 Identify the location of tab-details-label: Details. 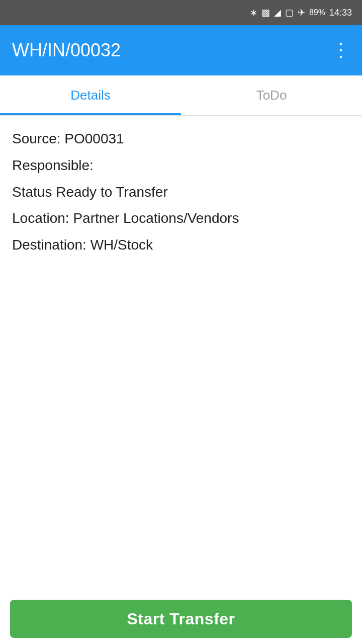
(90, 96).